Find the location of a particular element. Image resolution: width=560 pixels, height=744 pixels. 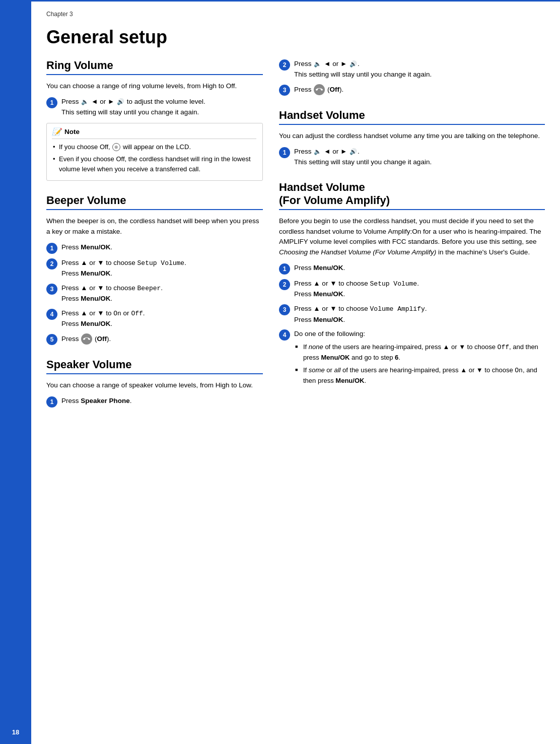

speaker-circle-1: 1 is located at coordinates (52, 402).